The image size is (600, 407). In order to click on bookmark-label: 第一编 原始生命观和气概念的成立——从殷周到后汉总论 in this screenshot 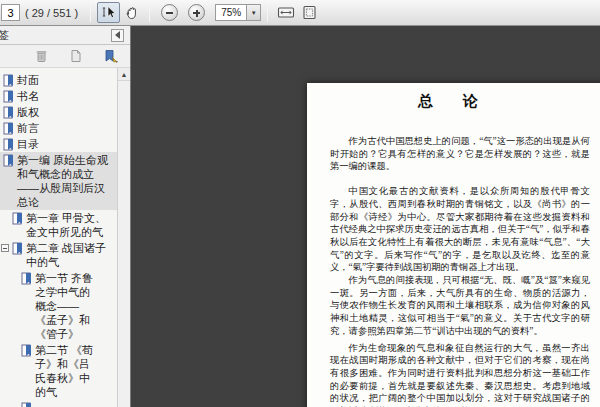, I will do `click(63, 181)`.